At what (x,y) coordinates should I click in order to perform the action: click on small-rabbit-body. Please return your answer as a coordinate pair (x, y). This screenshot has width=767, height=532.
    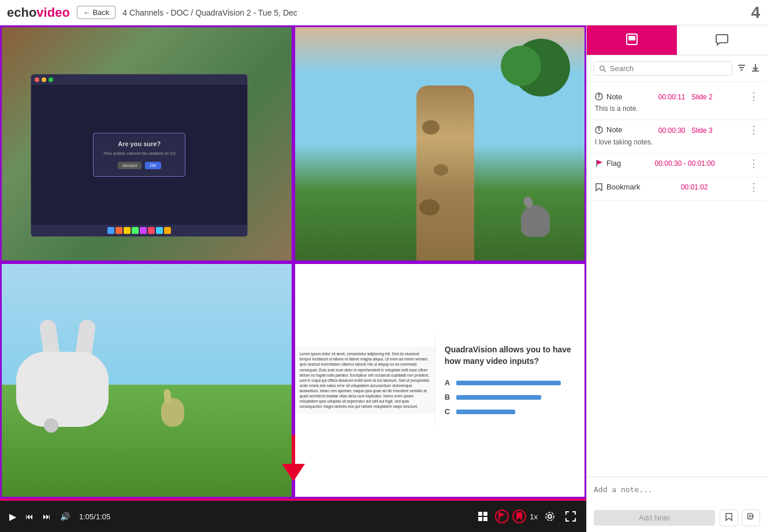
    Looking at the image, I should click on (173, 412).